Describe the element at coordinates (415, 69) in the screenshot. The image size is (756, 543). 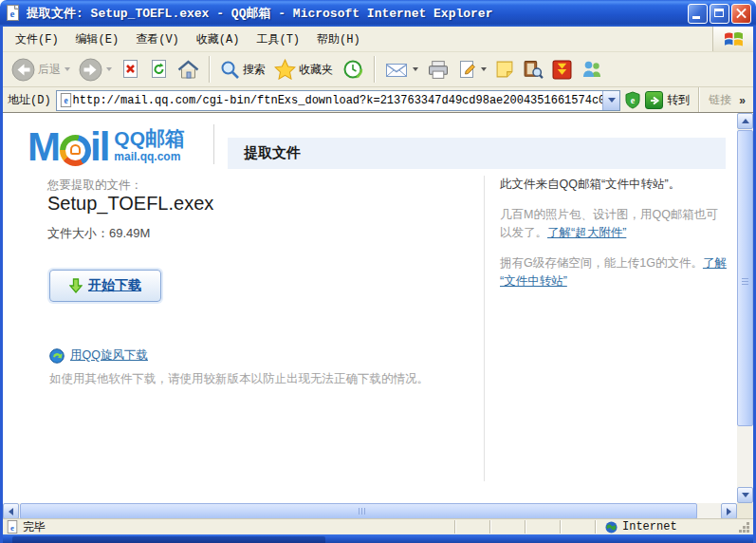
I see `mail-dropdown-icon` at that location.